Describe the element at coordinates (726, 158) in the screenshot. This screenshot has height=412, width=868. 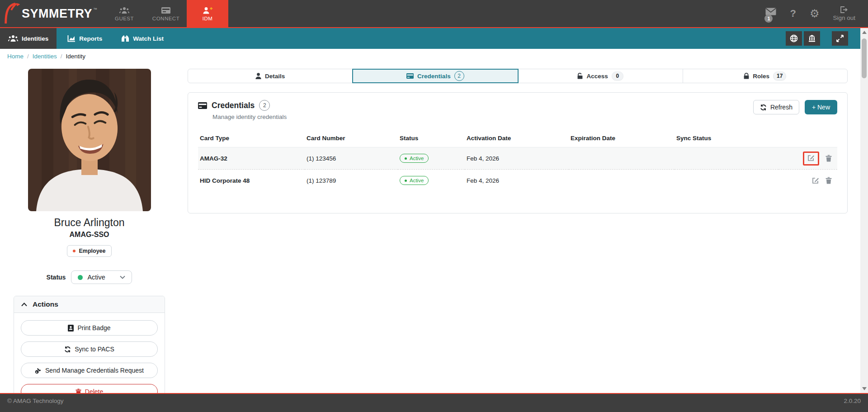
I see `sync-status-cell` at that location.